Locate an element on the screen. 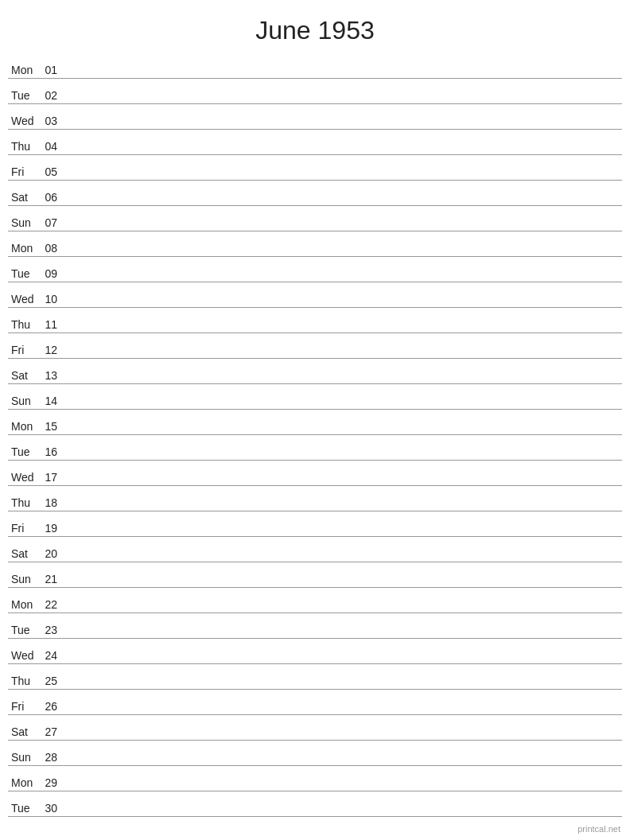 Image resolution: width=630 pixels, height=840 pixels. day-number: 27 is located at coordinates (52, 732).